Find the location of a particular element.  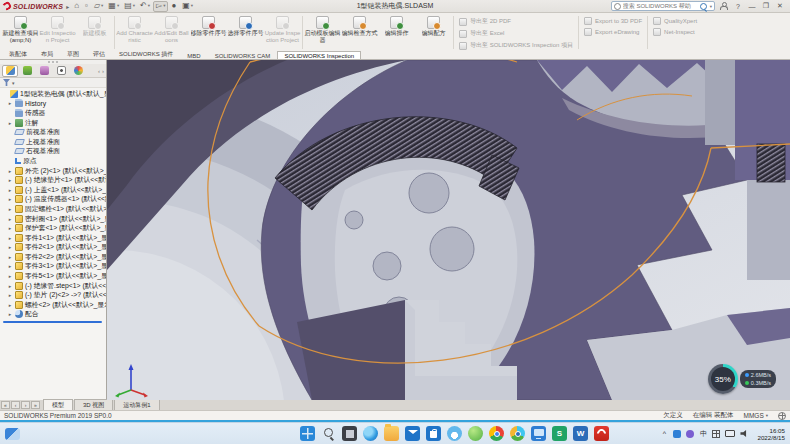

open-icon: ▱▾ is located at coordinates (98, 6).